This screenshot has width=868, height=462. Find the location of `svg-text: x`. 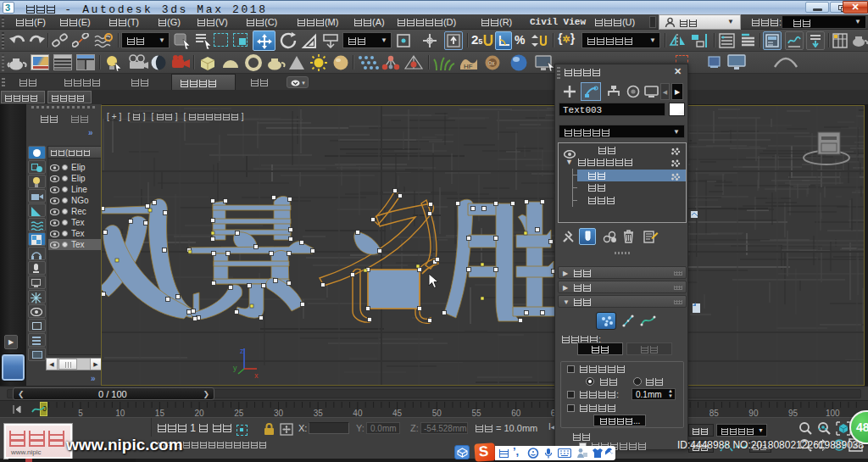

svg-text: x is located at coordinates (256, 376).